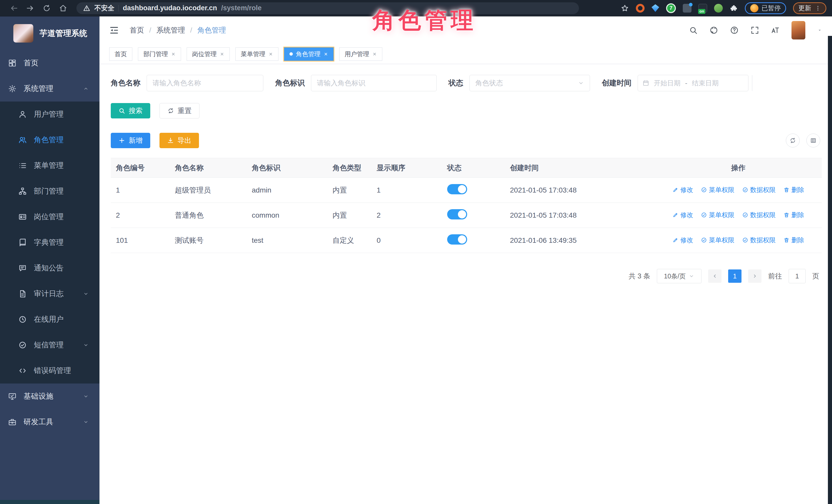  I want to click on role-key-input, so click(374, 83).